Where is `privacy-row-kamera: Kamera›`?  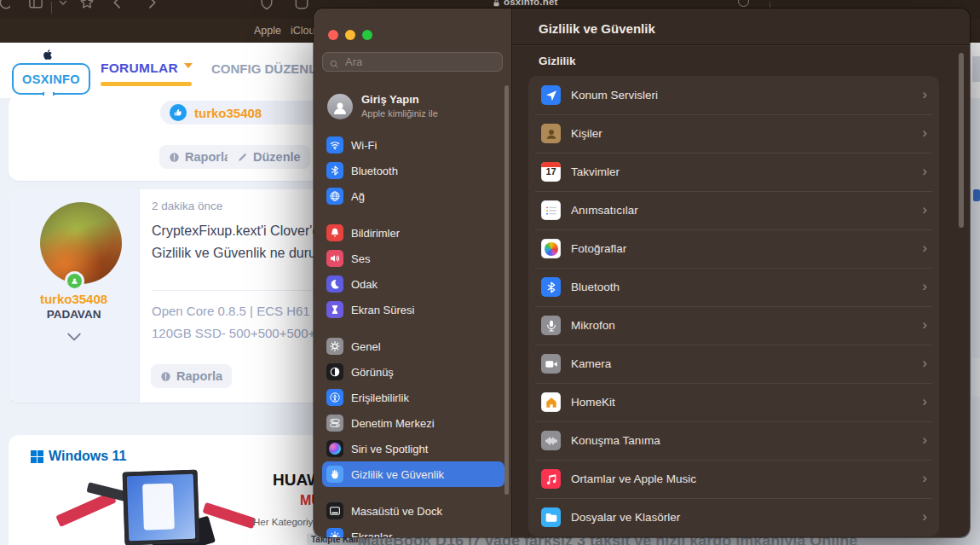
privacy-row-kamera: Kamera› is located at coordinates (734, 363).